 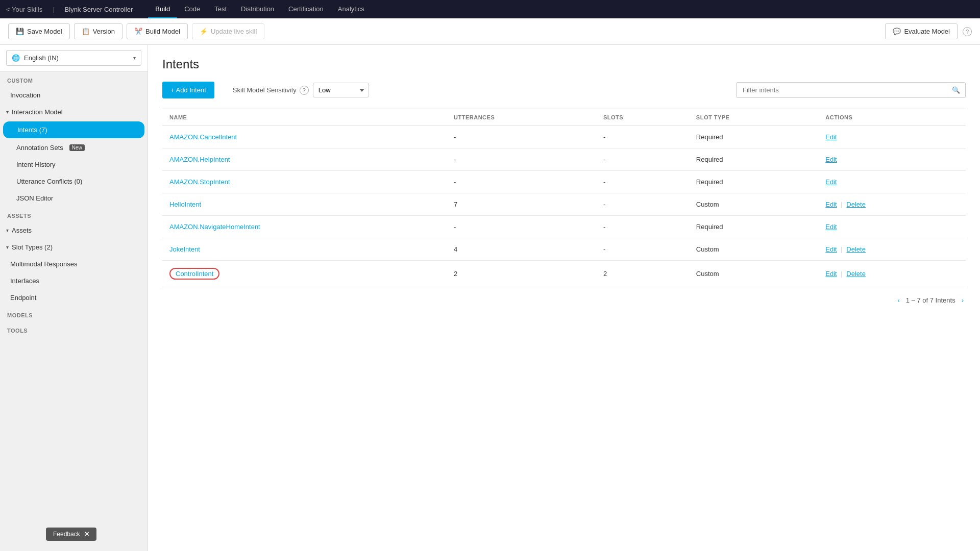 What do you see at coordinates (98, 32) in the screenshot?
I see `version-button: 📋 Version` at bounding box center [98, 32].